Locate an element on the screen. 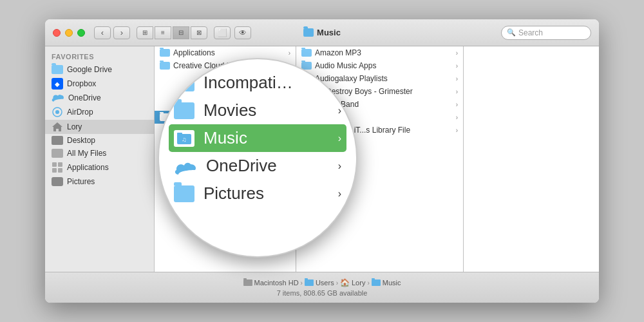 This screenshot has height=322, width=644. search-input: Search is located at coordinates (531, 33).